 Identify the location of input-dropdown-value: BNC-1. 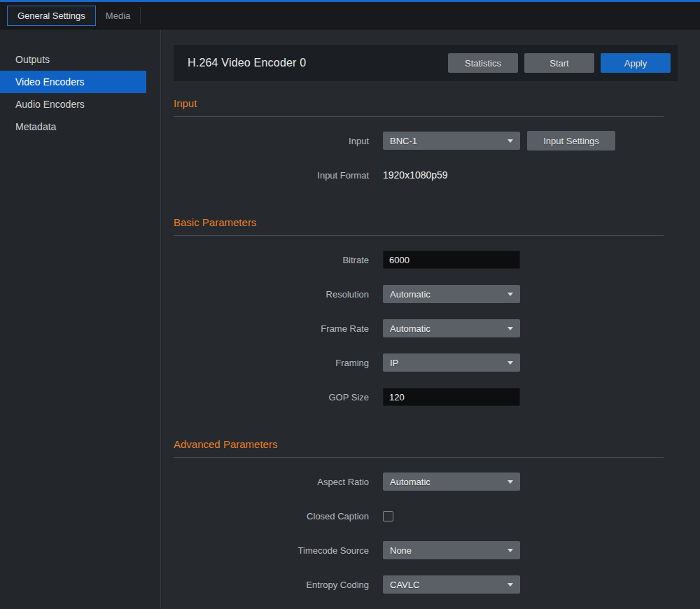
(449, 141).